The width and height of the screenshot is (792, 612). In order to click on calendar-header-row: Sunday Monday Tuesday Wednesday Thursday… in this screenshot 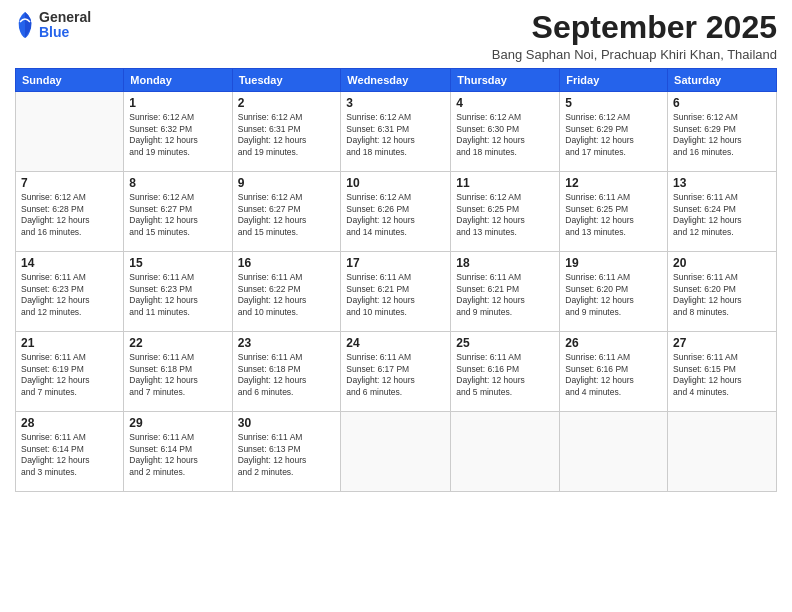, I will do `click(396, 80)`.